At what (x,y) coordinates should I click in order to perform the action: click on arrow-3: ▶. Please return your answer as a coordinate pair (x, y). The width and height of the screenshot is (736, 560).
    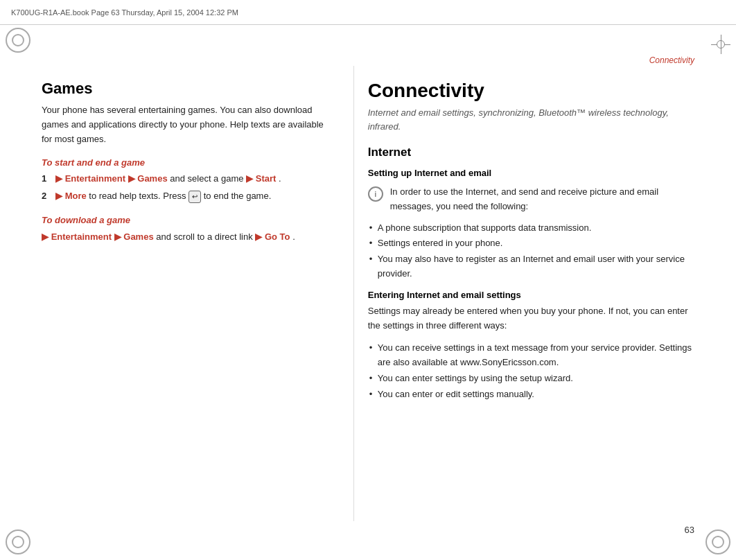
    Looking at the image, I should click on (249, 179).